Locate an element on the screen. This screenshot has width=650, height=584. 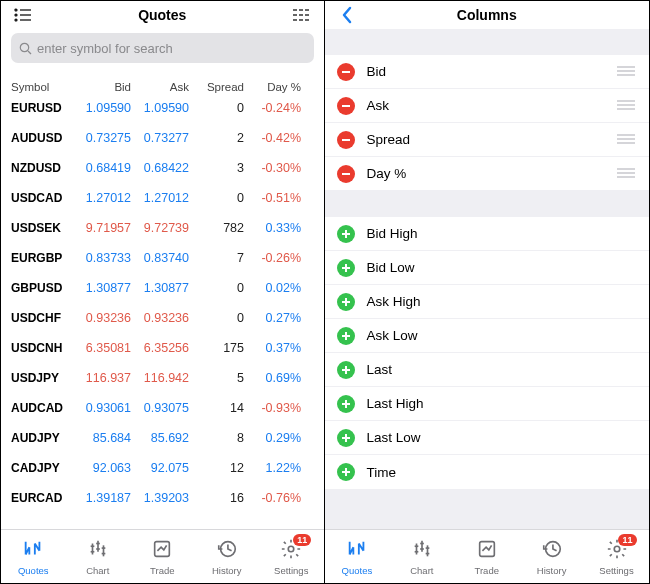
column-active-item: Bid is located at coordinates (488, 72).